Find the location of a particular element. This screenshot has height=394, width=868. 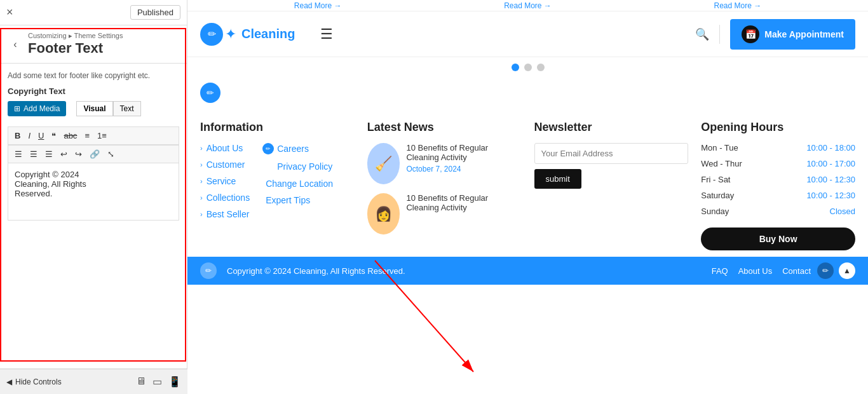

italic-button: I is located at coordinates (29, 136).